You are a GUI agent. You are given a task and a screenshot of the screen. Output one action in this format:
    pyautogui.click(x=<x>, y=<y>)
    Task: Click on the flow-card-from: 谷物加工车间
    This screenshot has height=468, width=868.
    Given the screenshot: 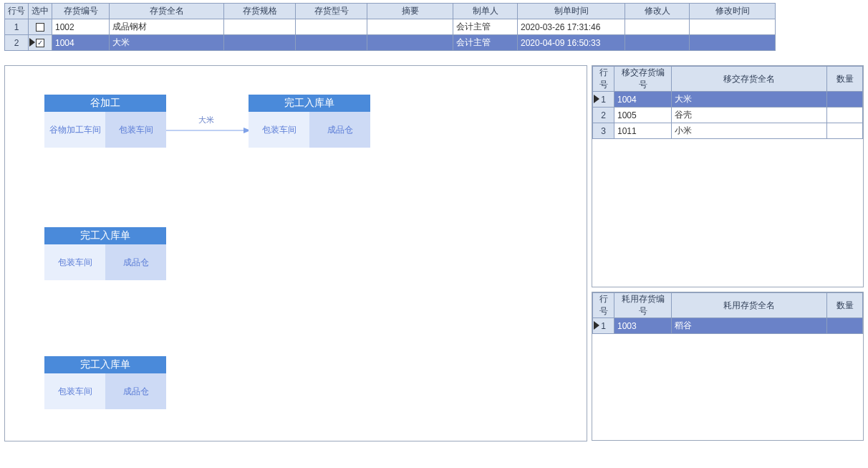 What is the action you would take?
    pyautogui.click(x=74, y=130)
    